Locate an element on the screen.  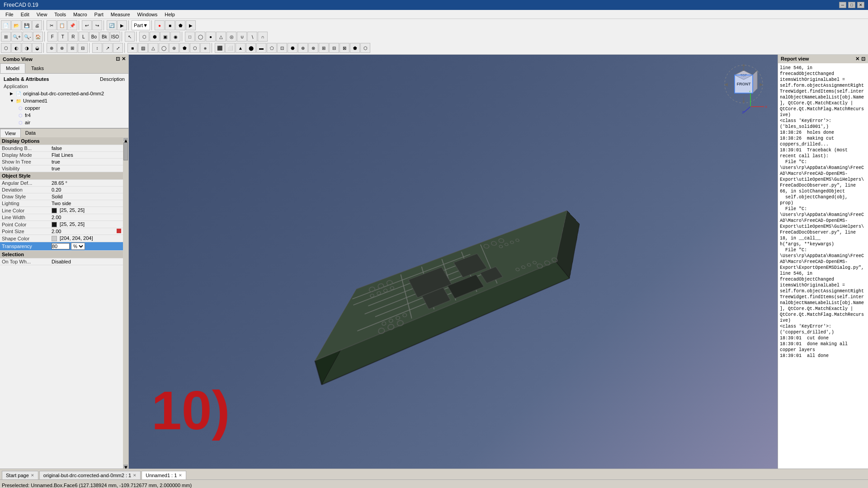
tab-original-close: ✕ is located at coordinates (135, 475).